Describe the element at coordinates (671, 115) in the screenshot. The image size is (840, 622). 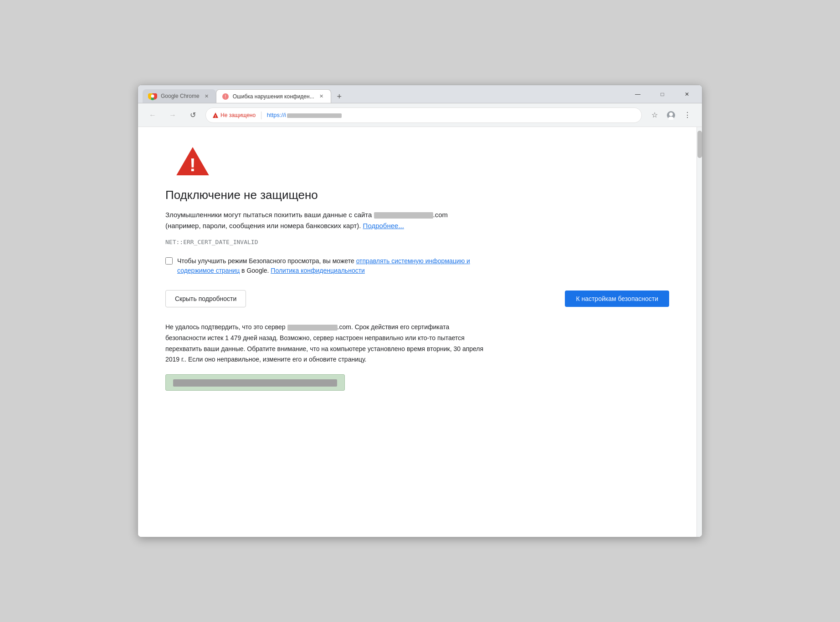
I see `toolbar-icons: ☆ ⋮` at that location.